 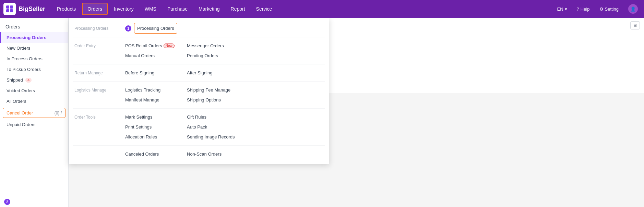 I want to click on dd-col-return-right: After Signing, so click(x=200, y=73).